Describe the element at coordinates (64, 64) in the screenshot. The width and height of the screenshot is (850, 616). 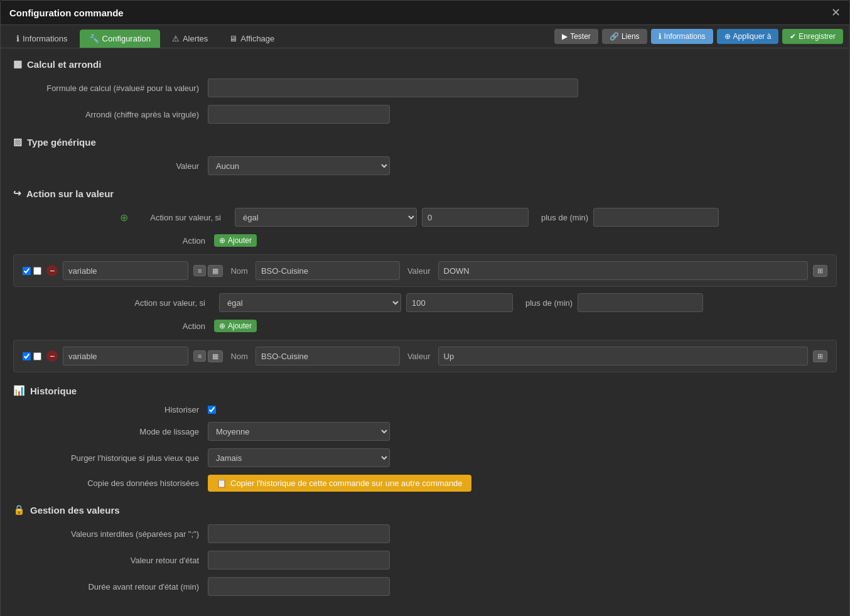
I see `calcul-title-text: Calcul et arrondi` at that location.